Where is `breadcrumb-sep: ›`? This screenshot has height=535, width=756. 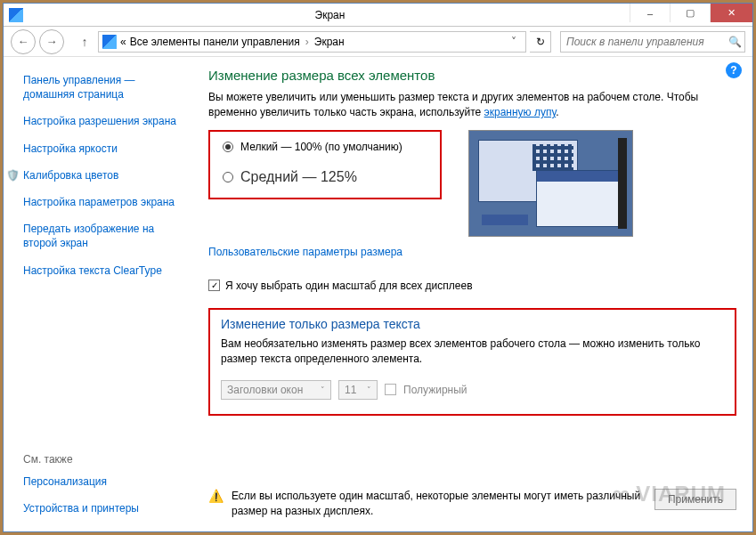 breadcrumb-sep: › is located at coordinates (307, 42).